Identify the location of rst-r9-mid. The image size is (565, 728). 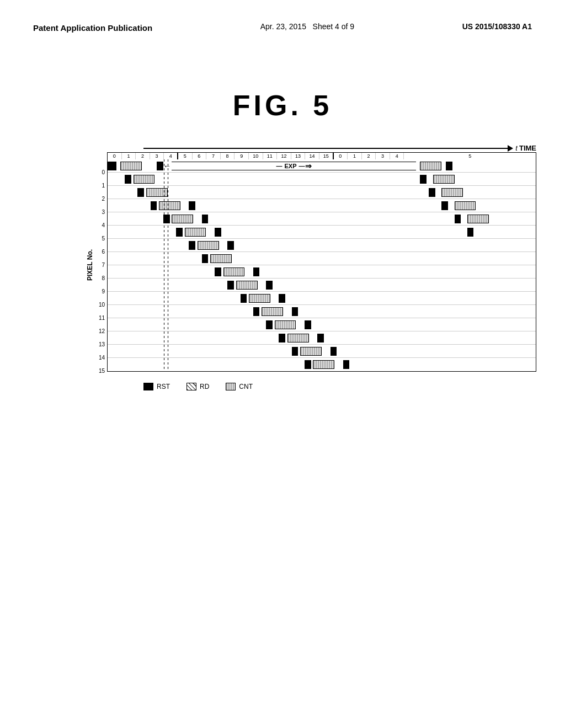
(269, 285).